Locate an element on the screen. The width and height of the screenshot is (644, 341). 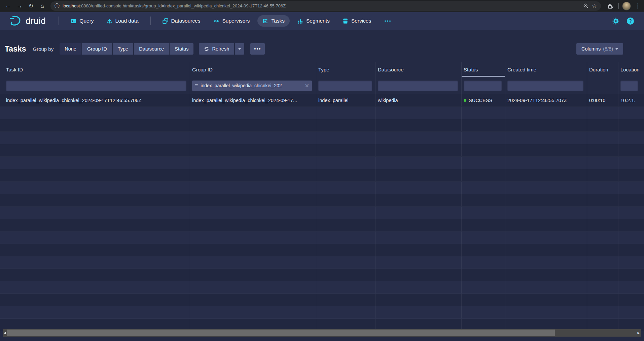
reload-icon: ↻ is located at coordinates (31, 6).